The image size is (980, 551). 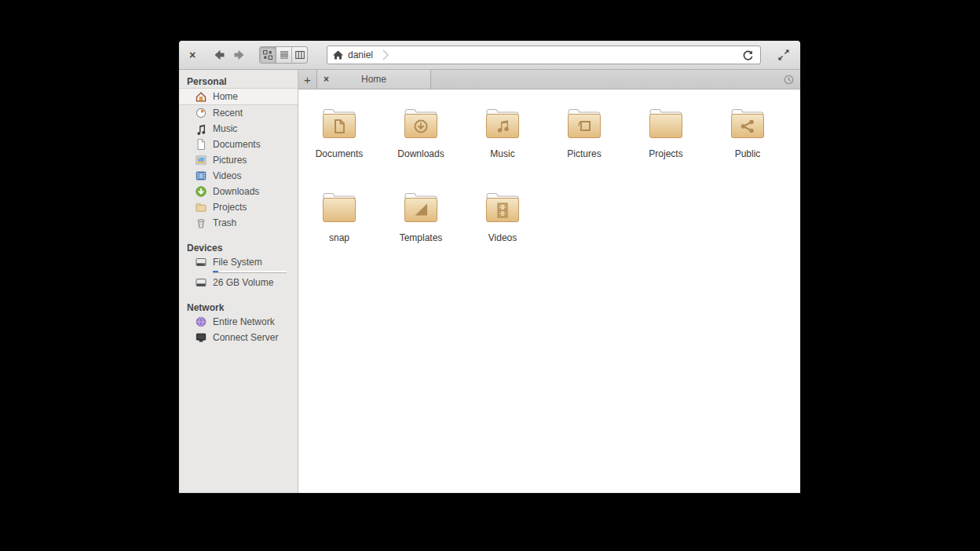 I want to click on new-tab-button: +, so click(x=308, y=79).